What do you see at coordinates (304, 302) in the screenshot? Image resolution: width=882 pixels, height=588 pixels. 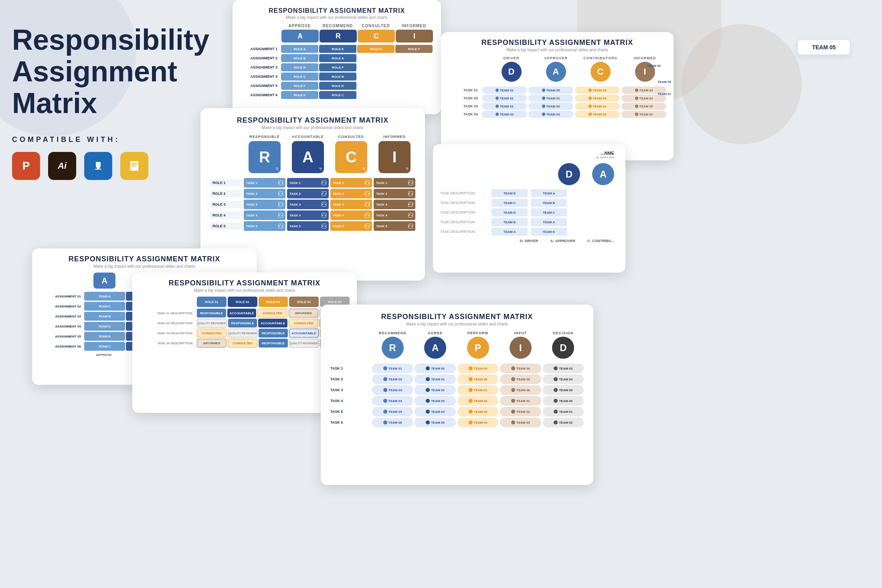 I see `role-04-header: ROLE 04` at bounding box center [304, 302].